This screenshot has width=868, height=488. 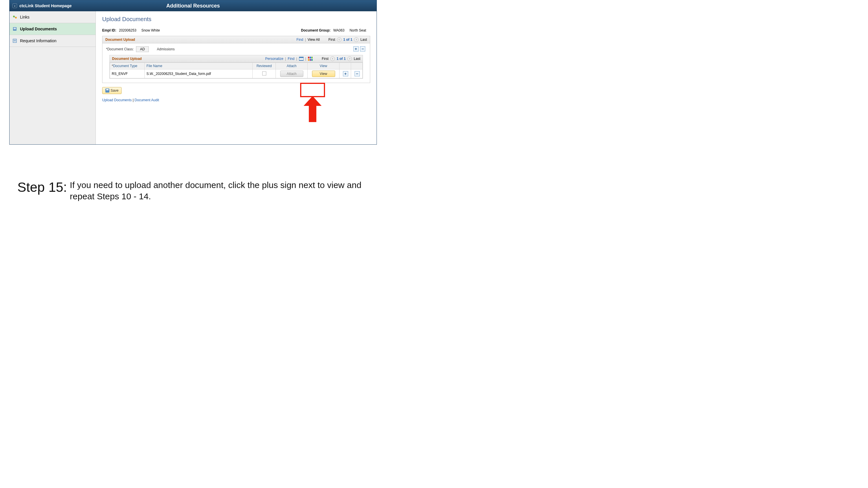 I want to click on outer-panel-title: Document Upload, so click(x=120, y=40).